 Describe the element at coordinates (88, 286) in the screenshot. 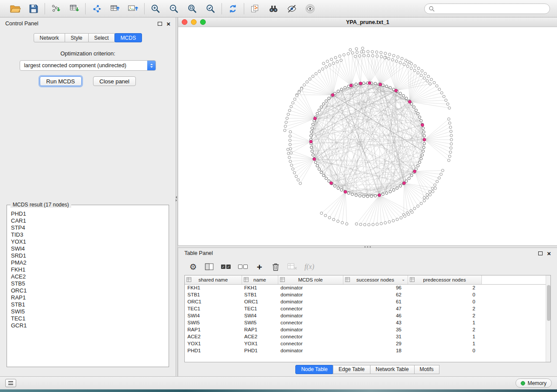

I see `mcds-result-list: PHD1CAR1STP4TID3YOX1SWI4SRD1PMA2FKH1ACE2…` at that location.